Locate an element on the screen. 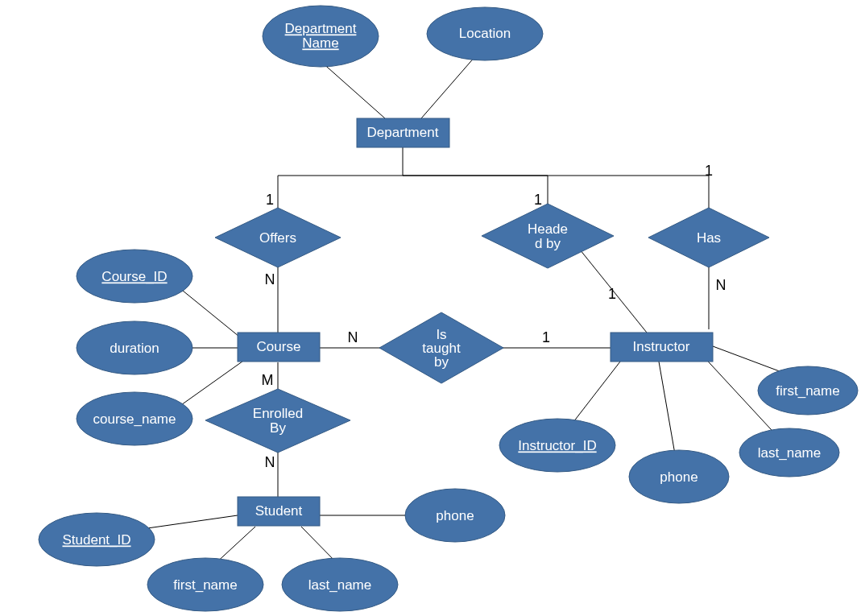  attr-course-name: course_name is located at coordinates (135, 419).